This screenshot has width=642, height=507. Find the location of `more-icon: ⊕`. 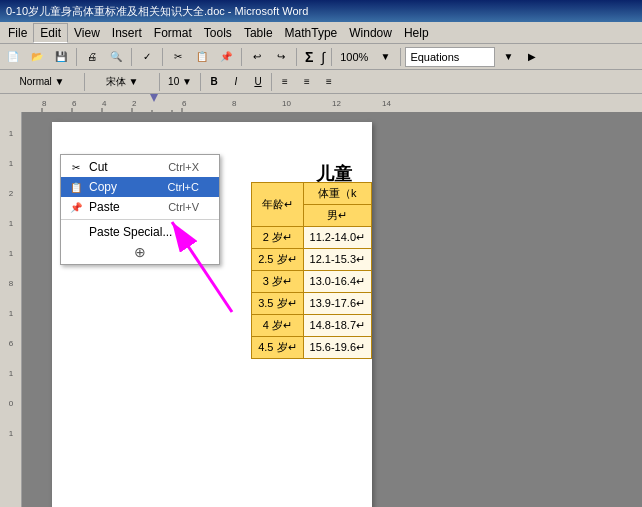

more-icon: ⊕ is located at coordinates (140, 252).